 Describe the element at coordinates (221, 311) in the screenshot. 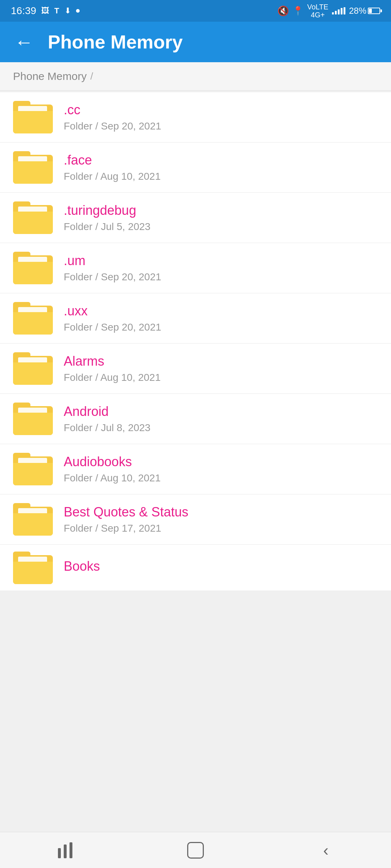

I see `file-name: .uxx` at that location.